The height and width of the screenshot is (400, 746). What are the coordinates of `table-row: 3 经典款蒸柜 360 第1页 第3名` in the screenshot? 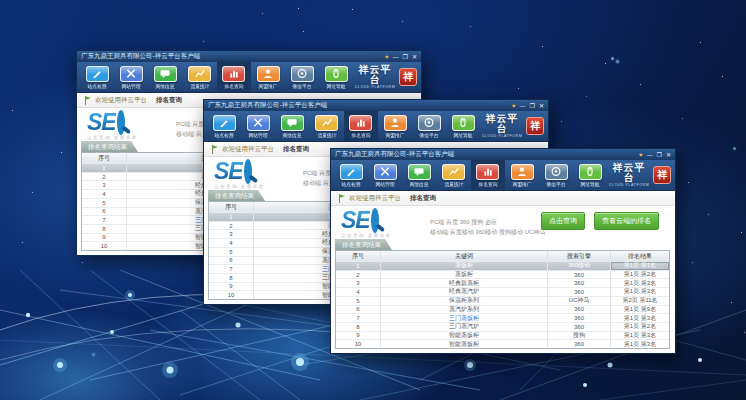 It's located at (502, 282).